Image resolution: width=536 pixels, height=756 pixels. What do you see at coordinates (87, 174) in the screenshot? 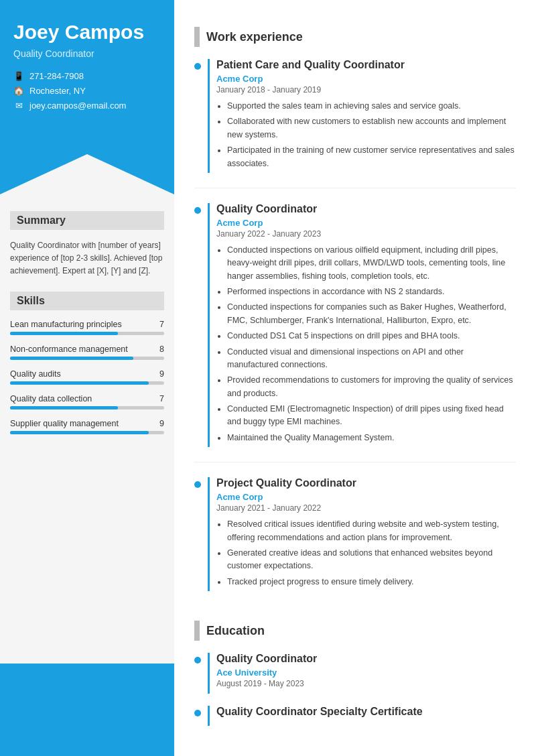
I see `chevron-decoration` at bounding box center [87, 174].